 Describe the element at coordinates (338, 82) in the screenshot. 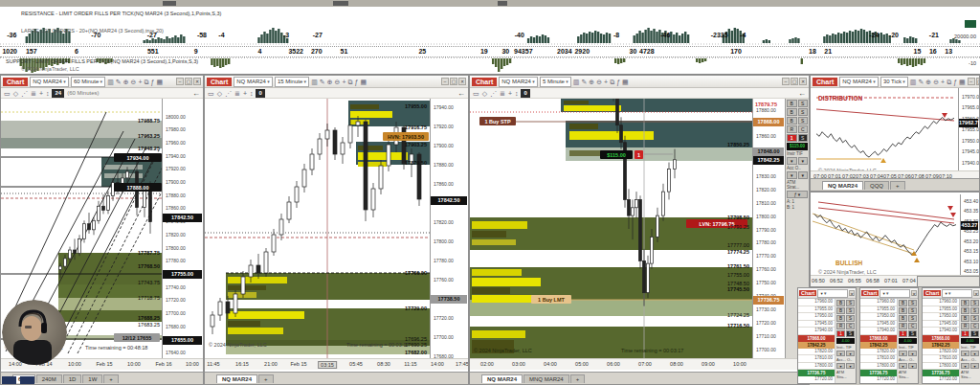

I see `zoom-out-icon: ⊖` at that location.